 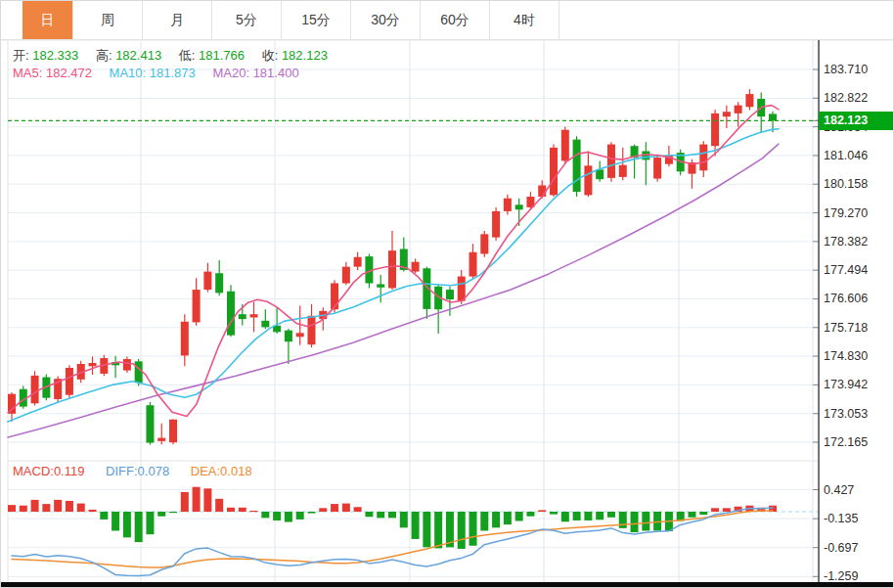 I want to click on current-price-tag: 182.123, so click(x=856, y=121).